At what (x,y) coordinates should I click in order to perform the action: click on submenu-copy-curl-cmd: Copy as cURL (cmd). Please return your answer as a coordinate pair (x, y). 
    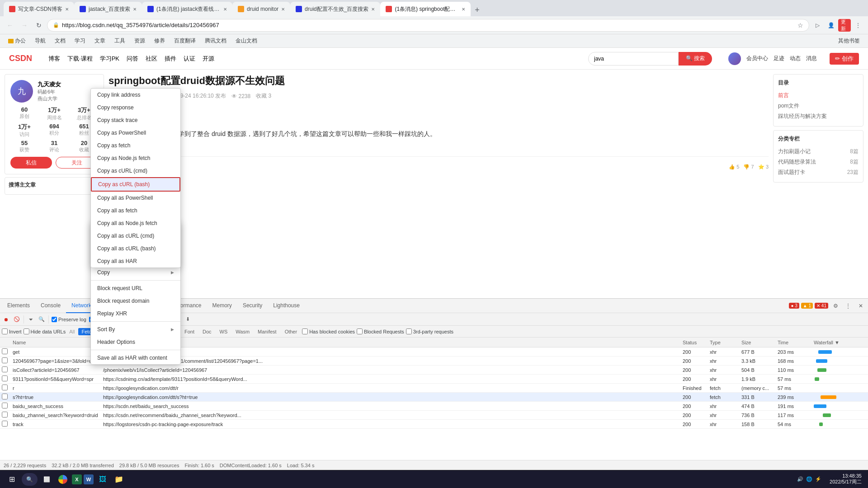
    Looking at the image, I should click on (136, 171).